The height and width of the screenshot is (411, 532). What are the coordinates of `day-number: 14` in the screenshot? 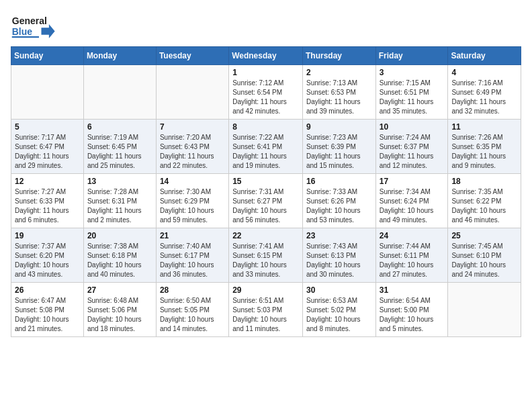 It's located at (192, 181).